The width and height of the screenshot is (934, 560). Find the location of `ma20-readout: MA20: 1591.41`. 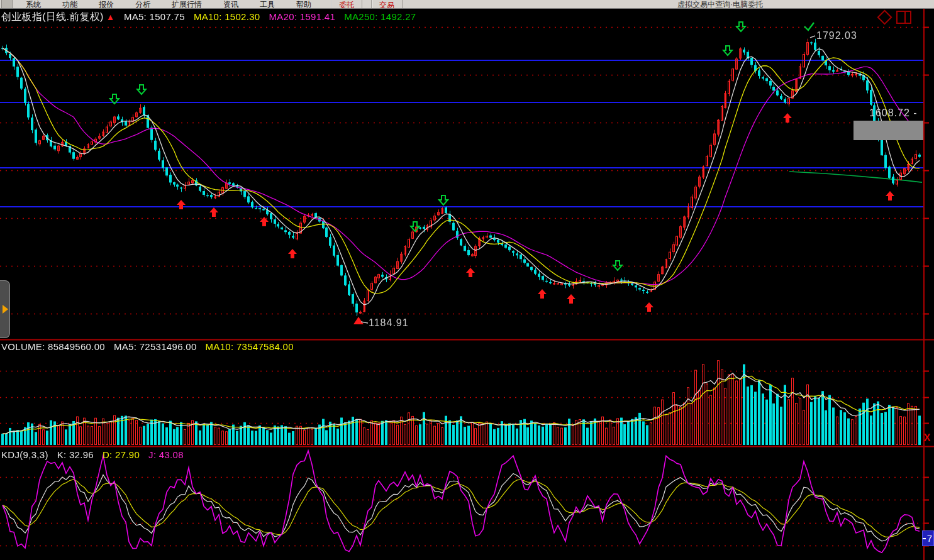

ma20-readout: MA20: 1591.41 is located at coordinates (303, 16).